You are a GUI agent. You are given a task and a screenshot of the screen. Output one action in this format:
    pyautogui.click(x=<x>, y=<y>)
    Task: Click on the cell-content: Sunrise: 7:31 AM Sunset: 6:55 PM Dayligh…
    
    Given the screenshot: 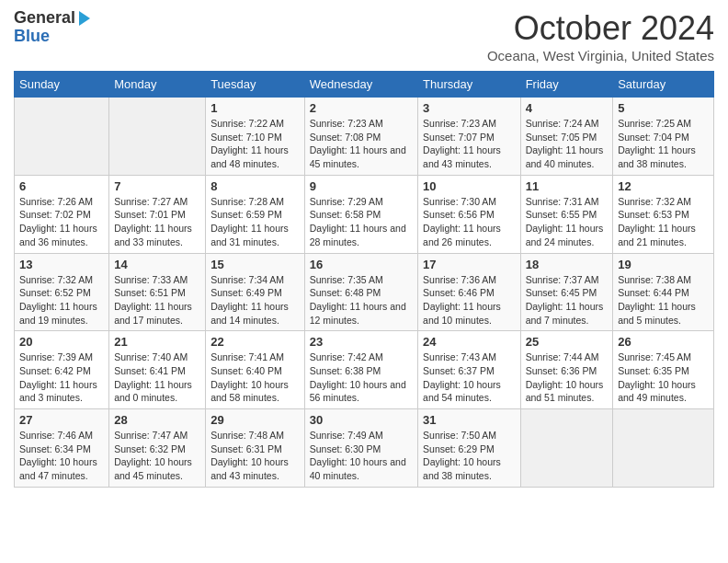 What is the action you would take?
    pyautogui.click(x=567, y=223)
    